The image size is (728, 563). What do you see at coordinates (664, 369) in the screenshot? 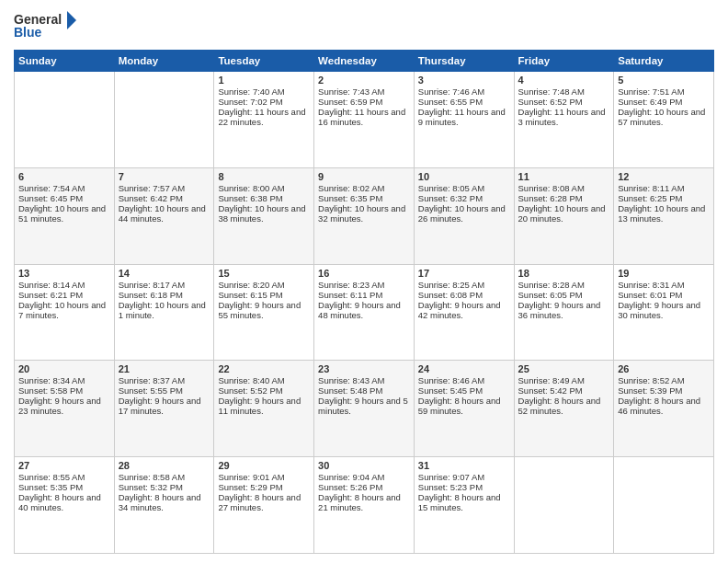
I see `day-number: 26` at bounding box center [664, 369].